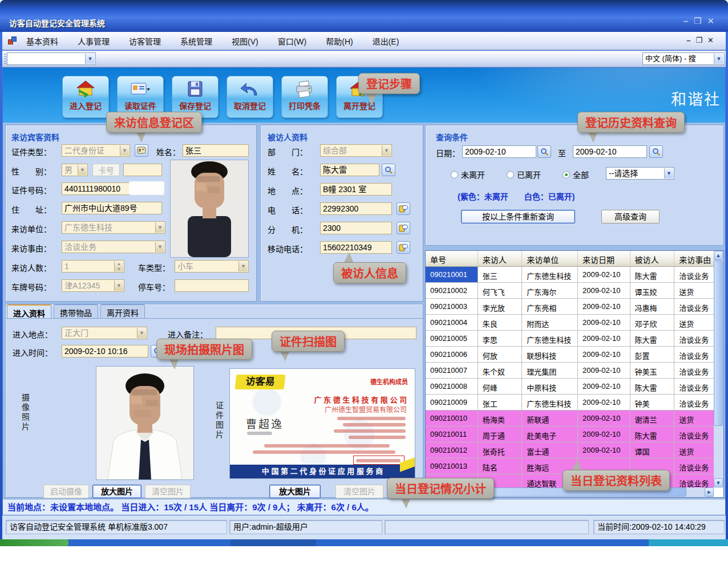  Describe the element at coordinates (569, 387) in the screenshot. I see `table-row: 090210008何峰中原科技2009-02-10陈大雷洽谈业务` at that location.